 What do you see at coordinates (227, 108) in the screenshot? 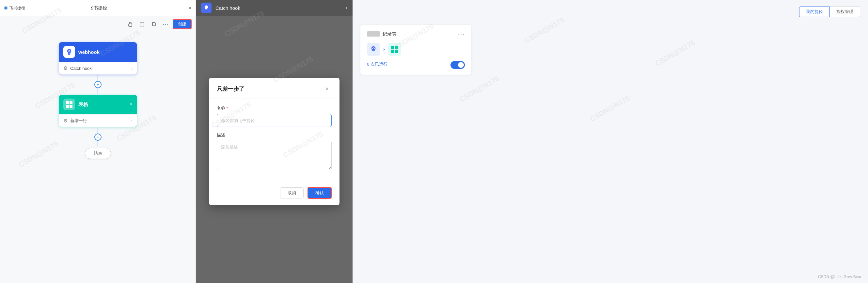
I see `required-star: *` at bounding box center [227, 108].